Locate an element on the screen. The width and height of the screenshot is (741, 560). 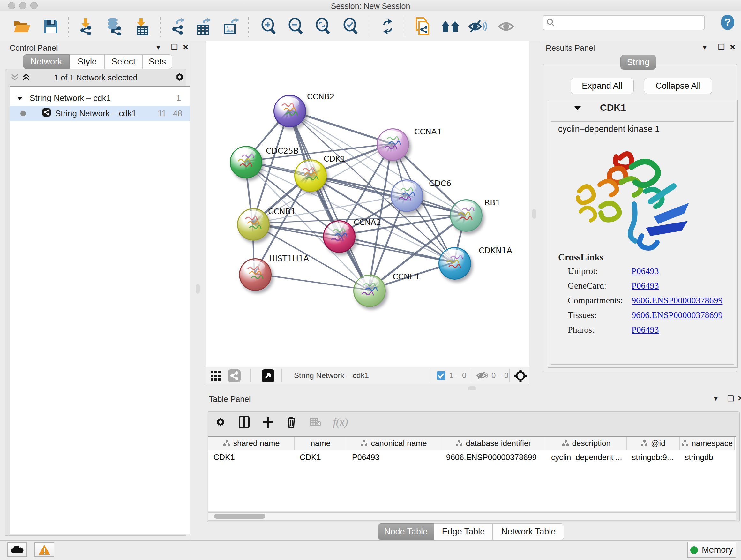
collapse-triangle-icon is located at coordinates (20, 98).